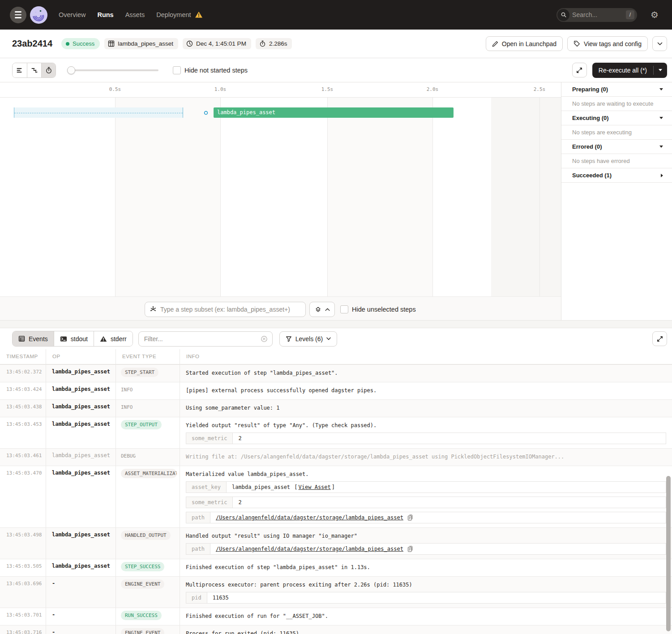 Image resolution: width=672 pixels, height=634 pixels. What do you see at coordinates (177, 70) in the screenshot?
I see `hide-not-started-checkbox` at bounding box center [177, 70].